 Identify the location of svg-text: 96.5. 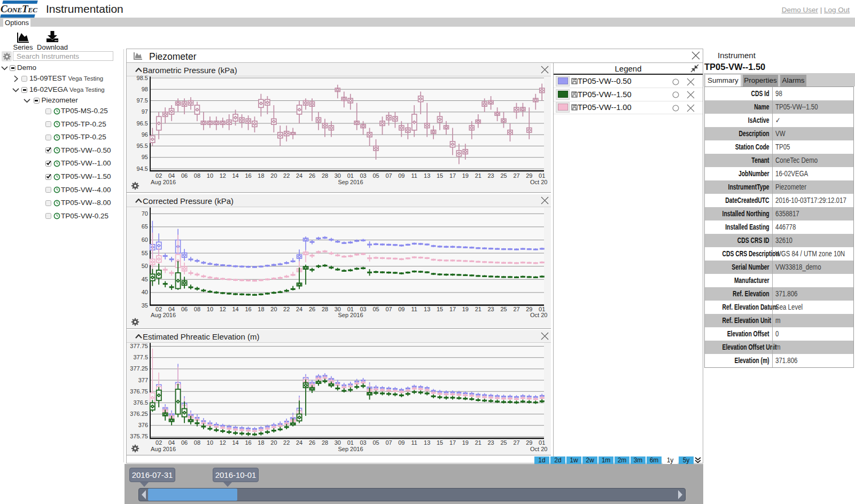
(142, 123).